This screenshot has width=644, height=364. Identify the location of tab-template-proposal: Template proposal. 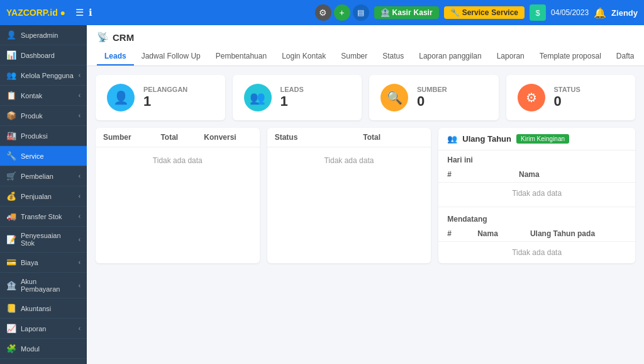
(570, 57).